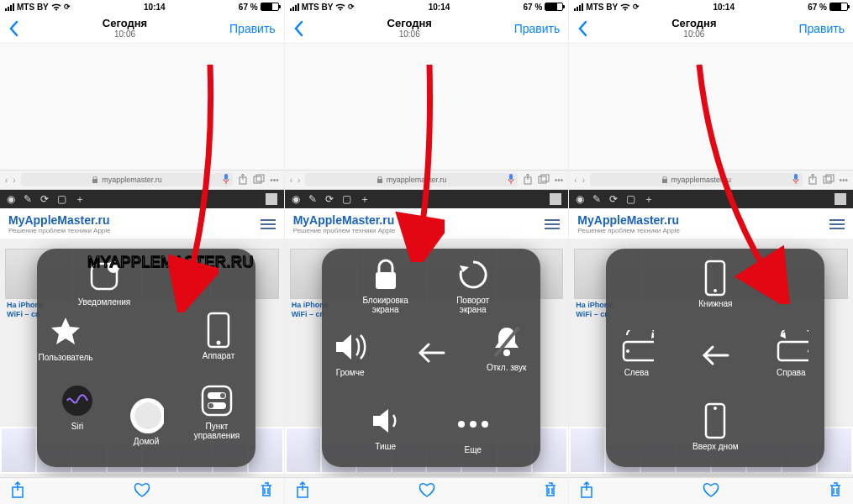 Image resolution: width=853 pixels, height=504 pixels. I want to click on at-volume-up: Громче, so click(350, 353).